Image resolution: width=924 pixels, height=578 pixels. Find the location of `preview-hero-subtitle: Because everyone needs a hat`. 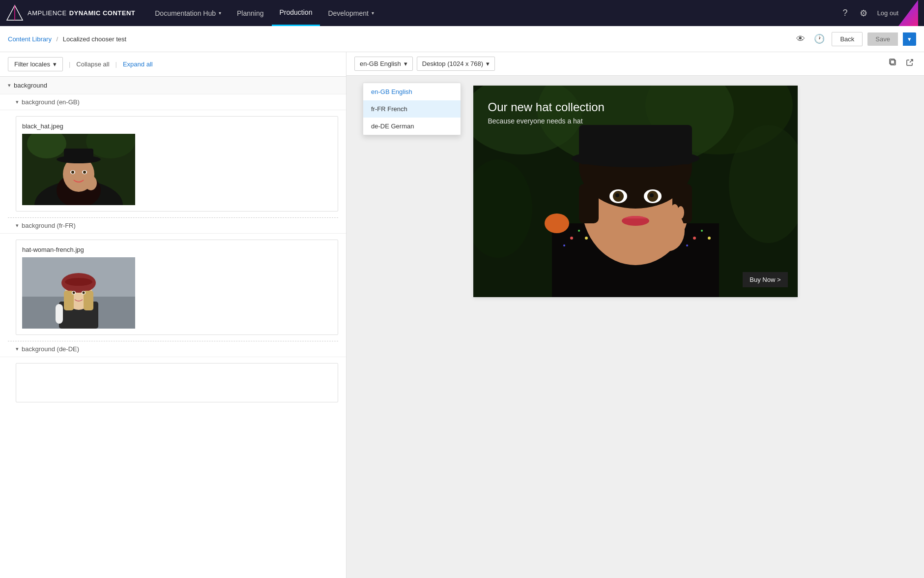

preview-hero-subtitle: Because everyone needs a hat is located at coordinates (547, 121).